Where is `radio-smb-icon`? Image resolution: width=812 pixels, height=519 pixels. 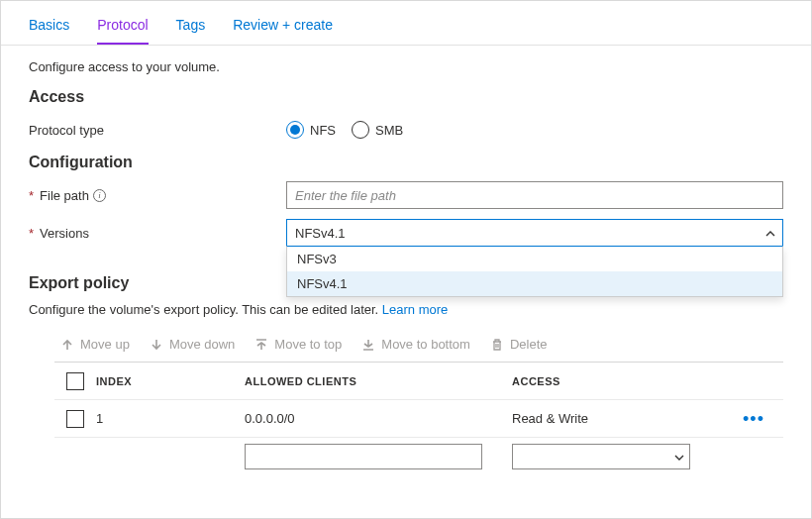
radio-smb-icon is located at coordinates (360, 130).